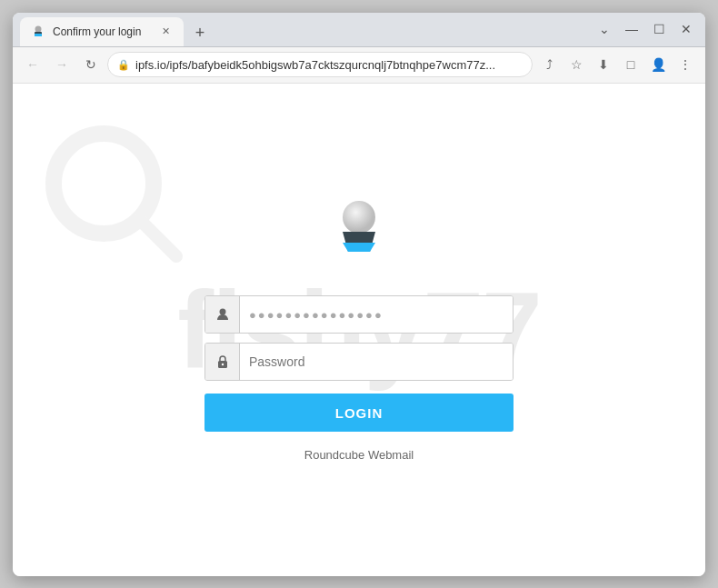 The image size is (718, 588). Describe the element at coordinates (329, 65) in the screenshot. I see `address-text: ipfs.io/ipfs/bafybeidk5ohbigswb7a7cktszq…` at that location.